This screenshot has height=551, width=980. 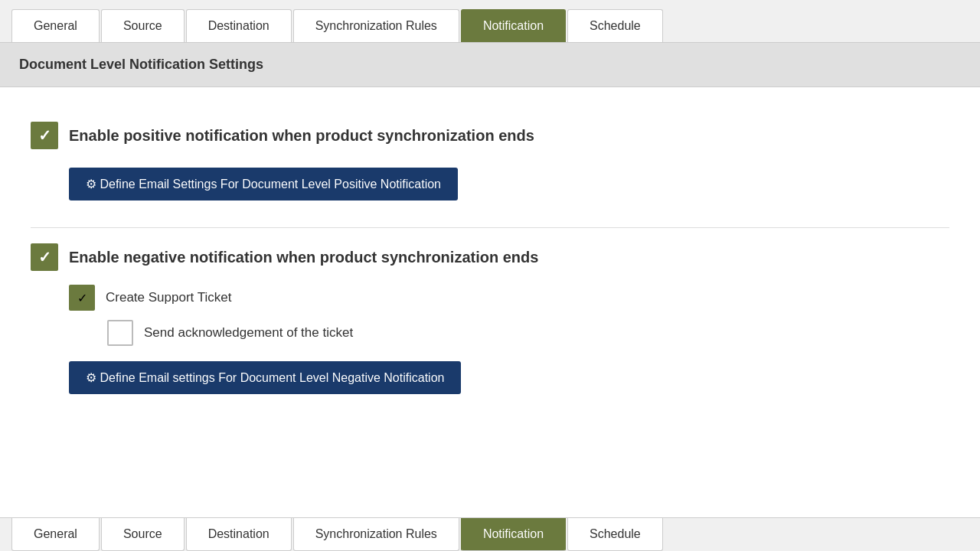 I want to click on bottom-tab-notification: Notification, so click(x=513, y=534).